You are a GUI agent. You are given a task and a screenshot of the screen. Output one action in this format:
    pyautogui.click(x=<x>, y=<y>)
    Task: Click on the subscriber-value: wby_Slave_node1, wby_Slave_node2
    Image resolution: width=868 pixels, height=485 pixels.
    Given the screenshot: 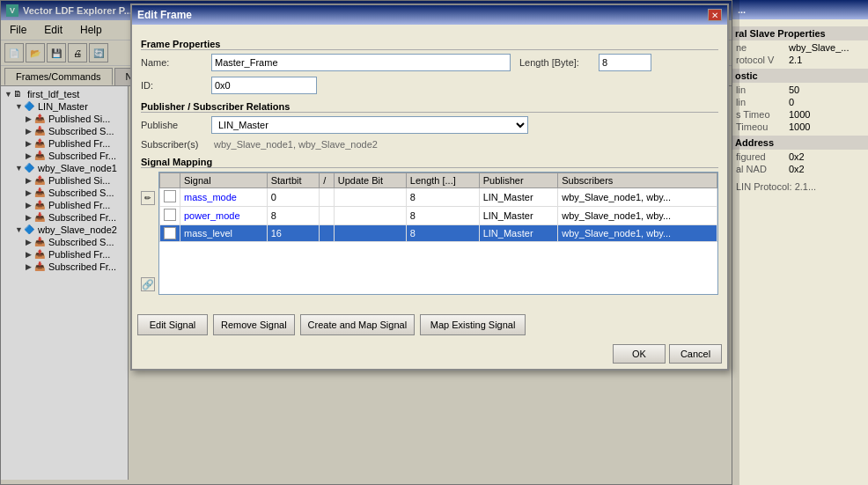 What is the action you would take?
    pyautogui.click(x=296, y=144)
    